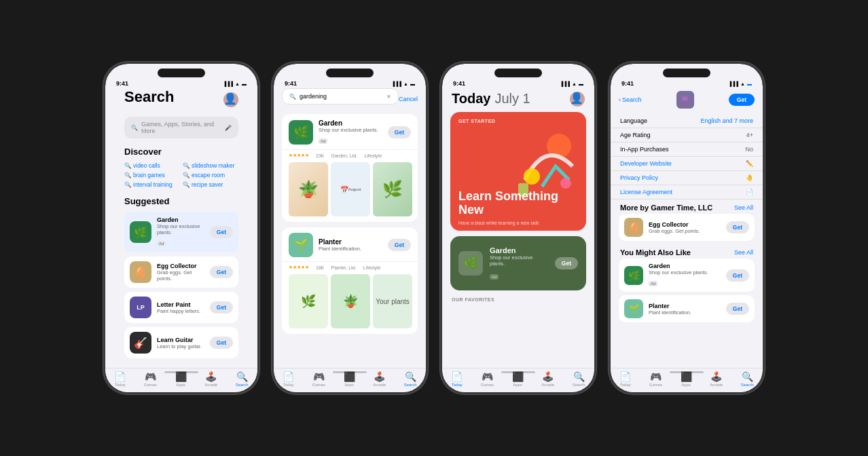 Image resolution: width=868 pixels, height=456 pixels. I want to click on see-all-more: See All, so click(744, 208).